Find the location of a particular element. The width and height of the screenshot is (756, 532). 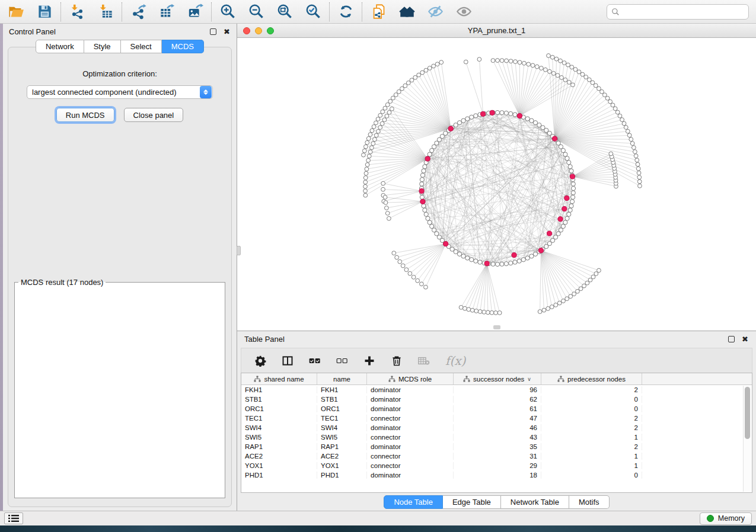

optimization-criterion-select: largest connected component (undirected) is located at coordinates (120, 92).